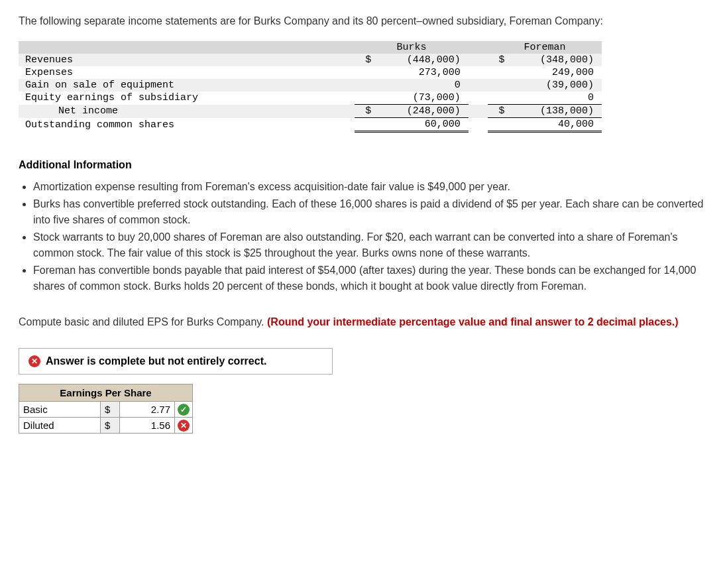  What do you see at coordinates (60, 410) in the screenshot?
I see `eps-basic-label: Basic` at bounding box center [60, 410].